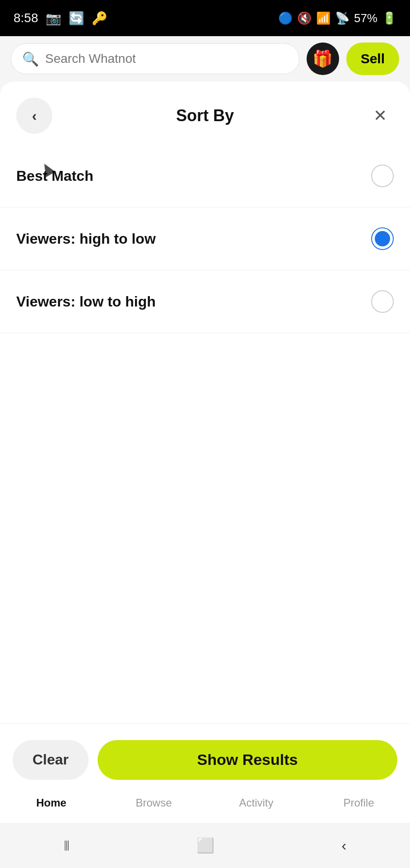 The height and width of the screenshot is (868, 410). I want to click on modal-title: Sort By, so click(205, 116).